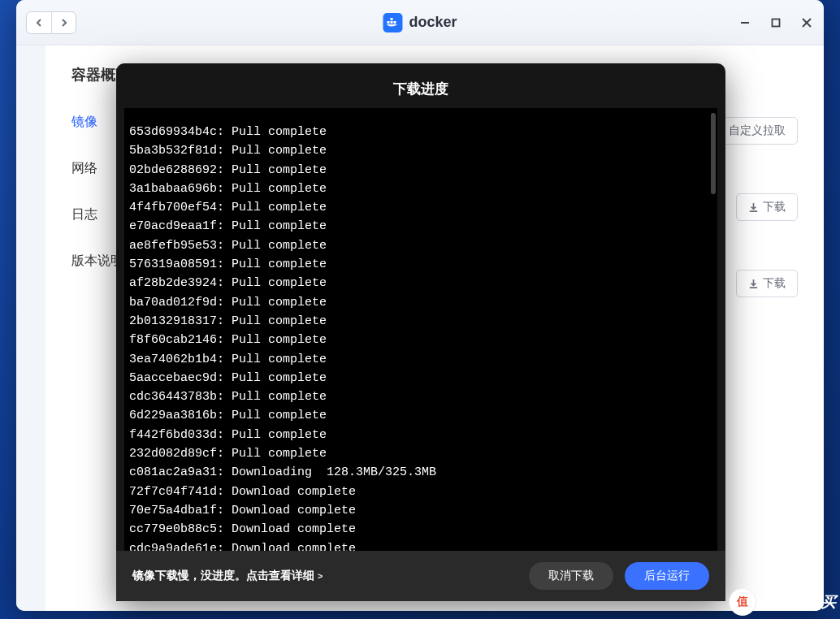  I want to click on footer-hint-text: 镜像下载慢，没进度。点击查看详细, so click(223, 576).